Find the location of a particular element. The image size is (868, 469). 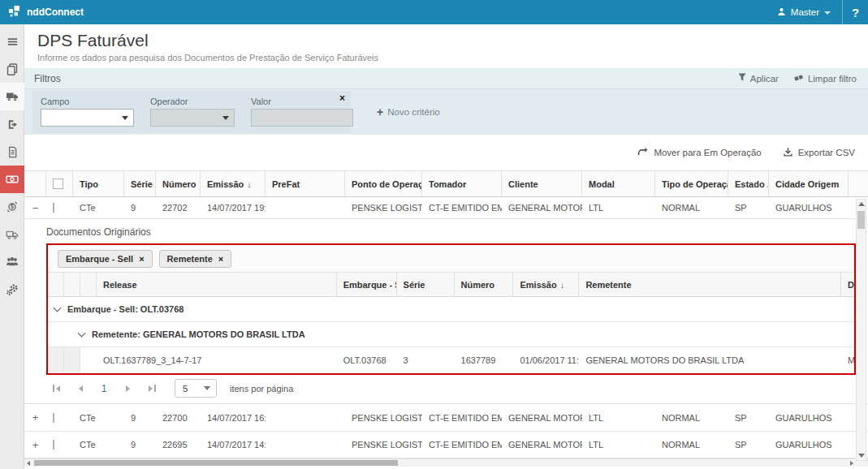

page-size-select: 5 is located at coordinates (196, 388).